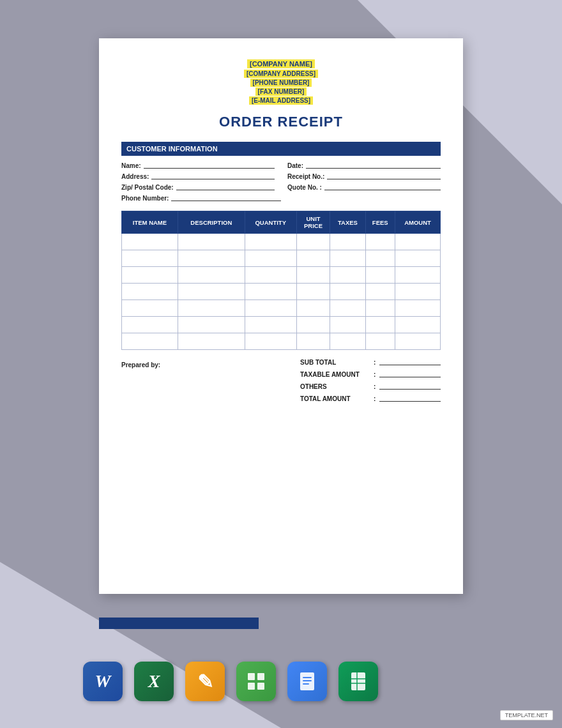 The height and width of the screenshot is (728, 562). Describe the element at coordinates (135, 176) in the screenshot. I see `address-label: Address:` at that location.